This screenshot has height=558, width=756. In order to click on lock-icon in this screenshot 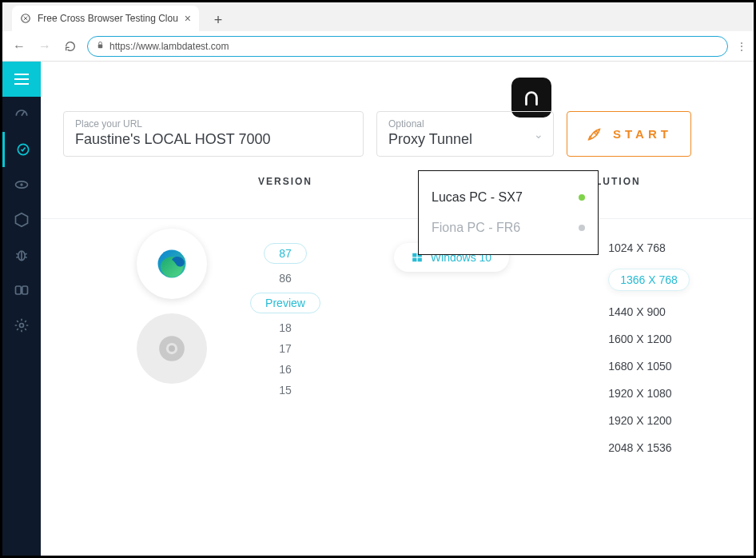, I will do `click(101, 46)`.